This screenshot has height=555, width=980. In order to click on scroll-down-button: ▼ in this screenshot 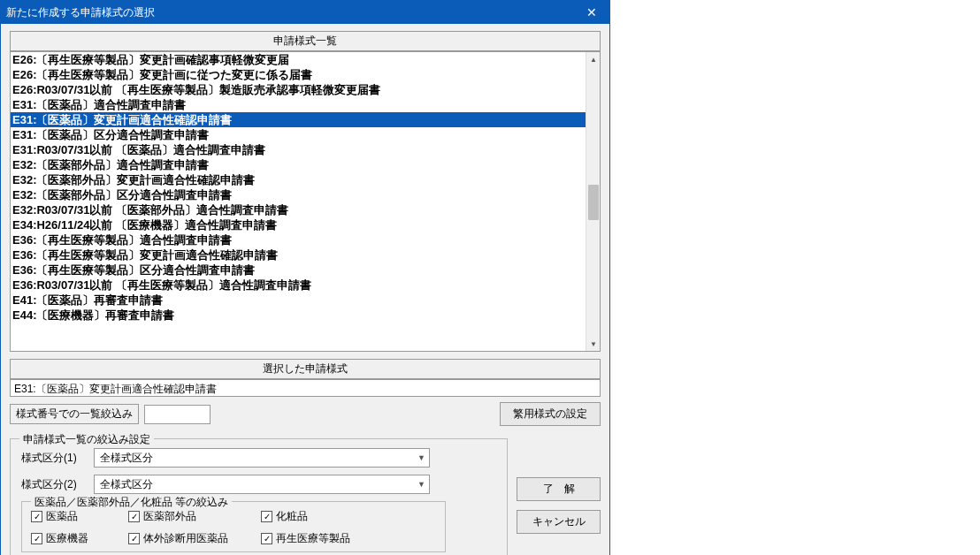, I will do `click(593, 344)`.